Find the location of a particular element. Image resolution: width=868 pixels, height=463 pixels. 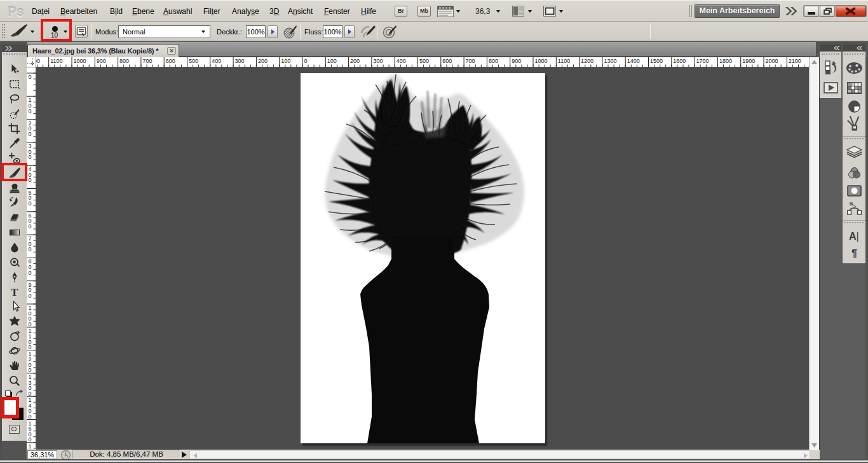

svg-text: 1300 is located at coordinates (610, 61).